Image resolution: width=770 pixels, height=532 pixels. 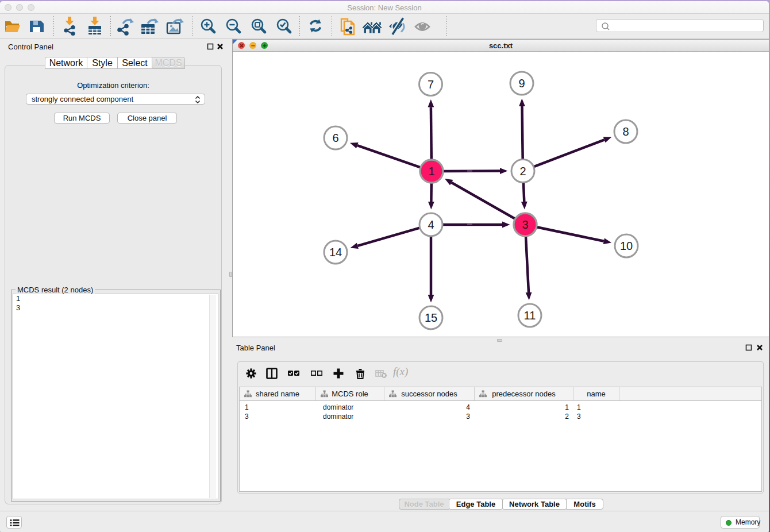 I want to click on svg-text: 10, so click(x=626, y=246).